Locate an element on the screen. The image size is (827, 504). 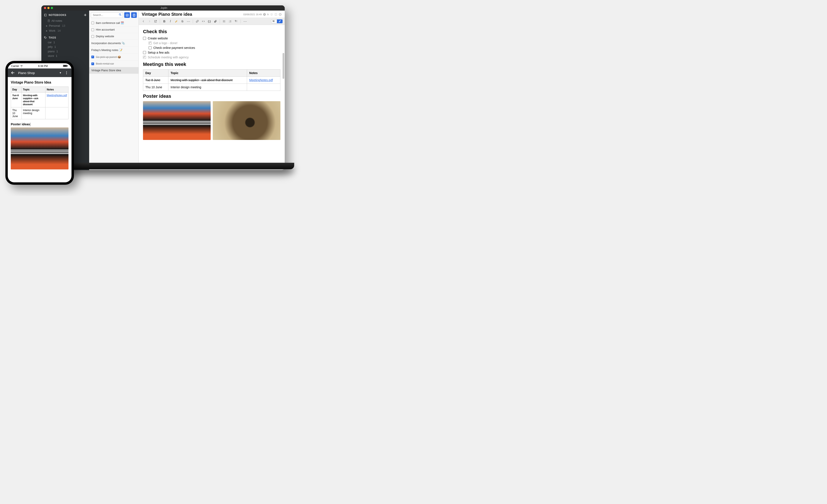
close-window-button is located at coordinates (45, 8).